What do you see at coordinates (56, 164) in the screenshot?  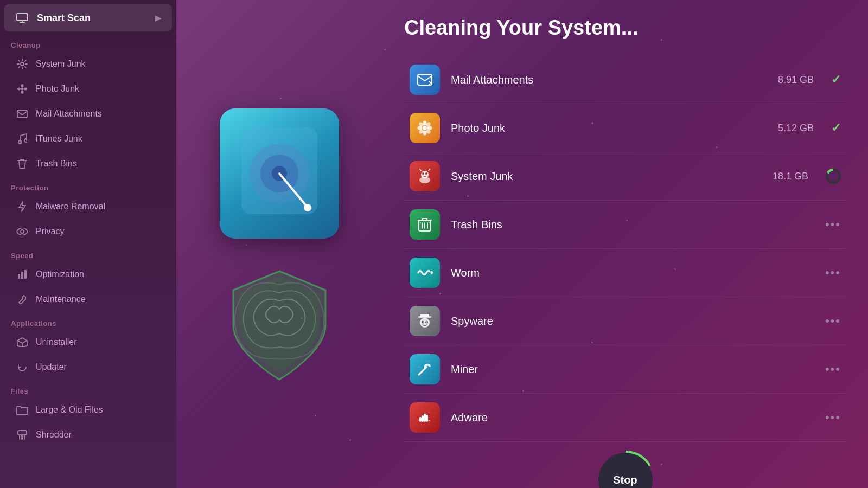 I see `trash-bins-label: Trash Bins` at bounding box center [56, 164].